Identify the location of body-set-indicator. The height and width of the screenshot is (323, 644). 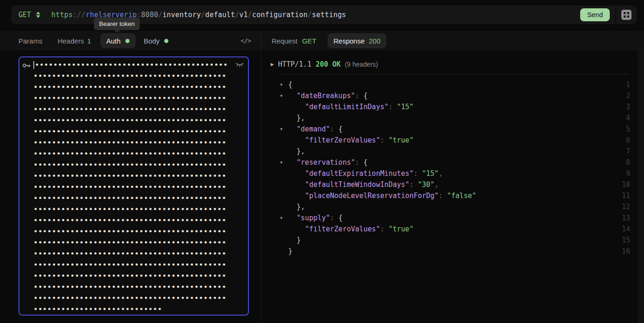
(167, 41).